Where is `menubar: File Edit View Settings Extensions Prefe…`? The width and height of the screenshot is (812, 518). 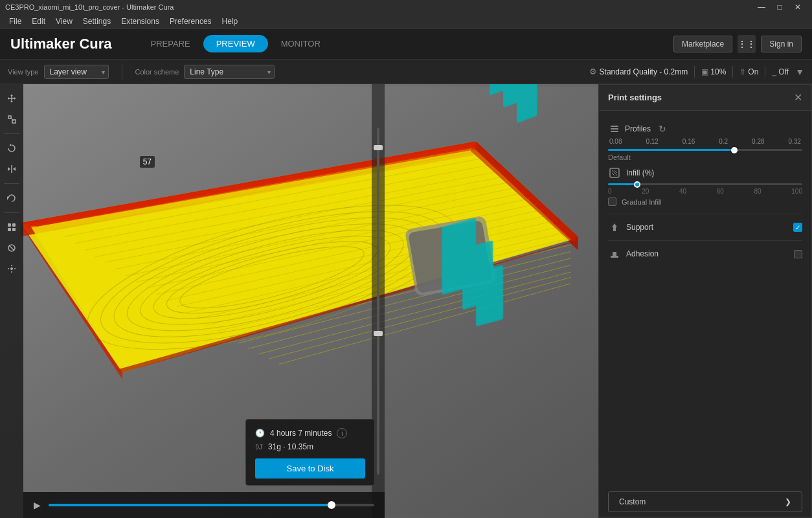 menubar: File Edit View Settings Extensions Prefe… is located at coordinates (406, 21).